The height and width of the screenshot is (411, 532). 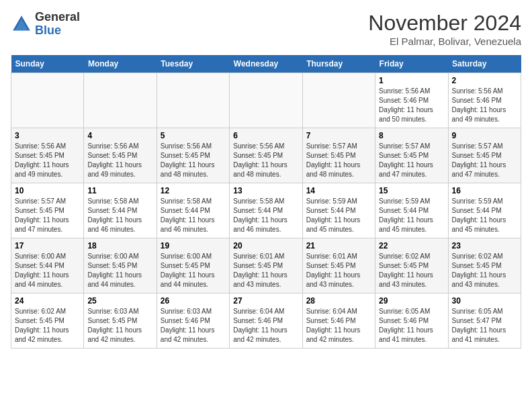 I want to click on day-number: 17, so click(x=47, y=246).